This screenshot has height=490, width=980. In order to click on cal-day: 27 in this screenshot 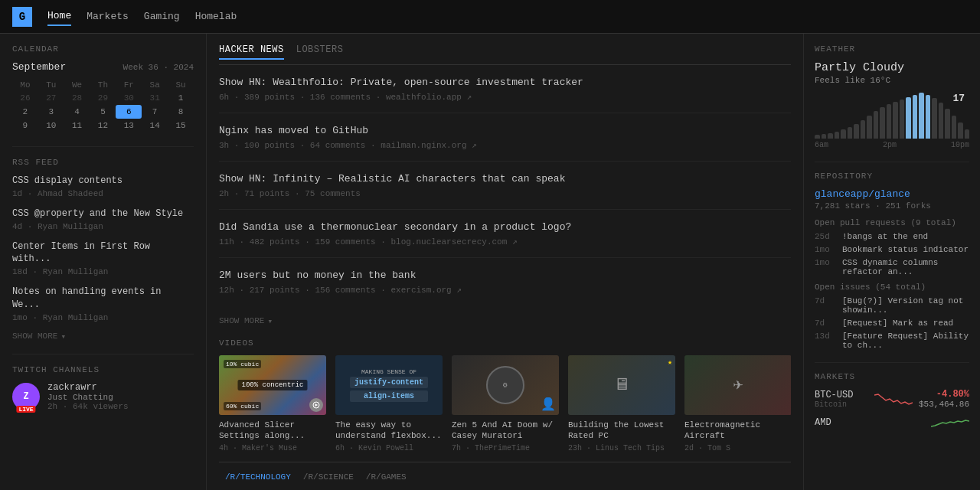, I will do `click(51, 98)`.